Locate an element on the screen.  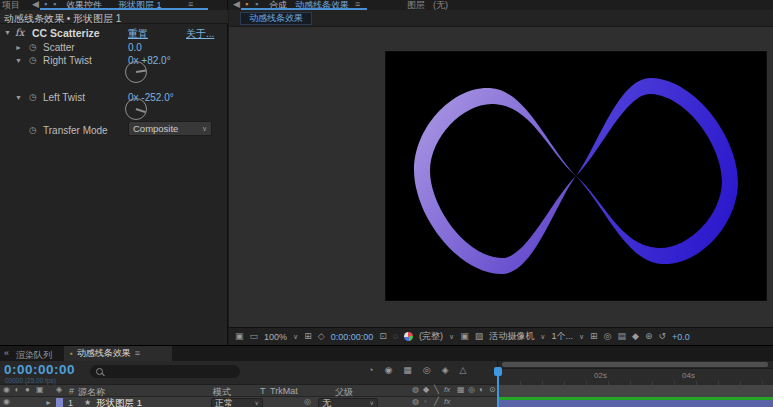
magnify-region-icon: ◎ is located at coordinates (608, 336).